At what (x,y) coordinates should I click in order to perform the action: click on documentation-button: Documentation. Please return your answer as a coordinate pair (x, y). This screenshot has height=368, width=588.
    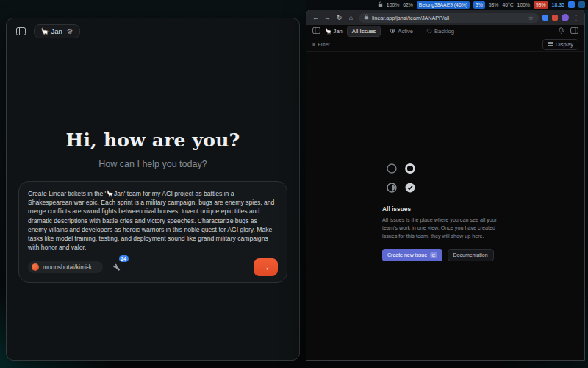
    Looking at the image, I should click on (470, 255).